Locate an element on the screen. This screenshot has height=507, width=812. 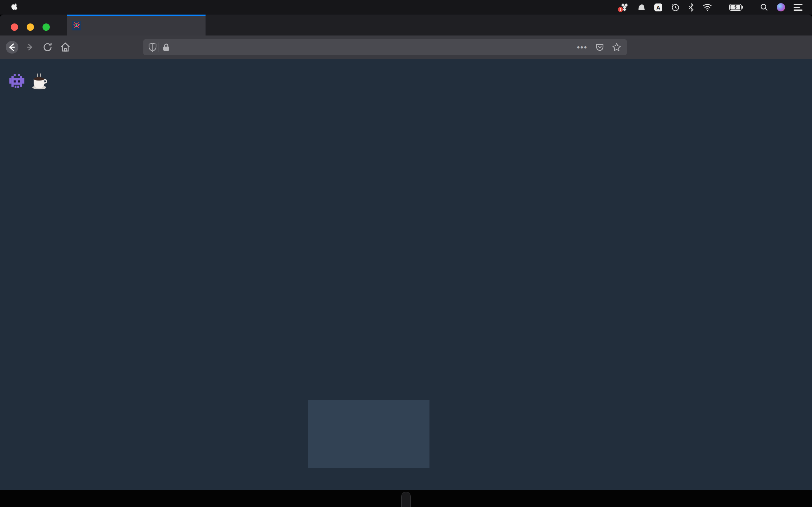
wifi-icon is located at coordinates (707, 7).